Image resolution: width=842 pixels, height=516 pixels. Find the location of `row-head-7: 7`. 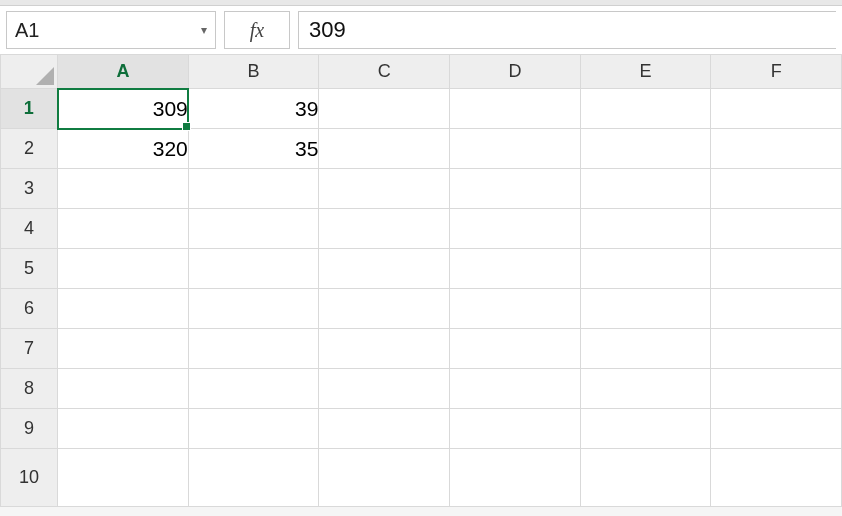

row-head-7: 7 is located at coordinates (30, 349).